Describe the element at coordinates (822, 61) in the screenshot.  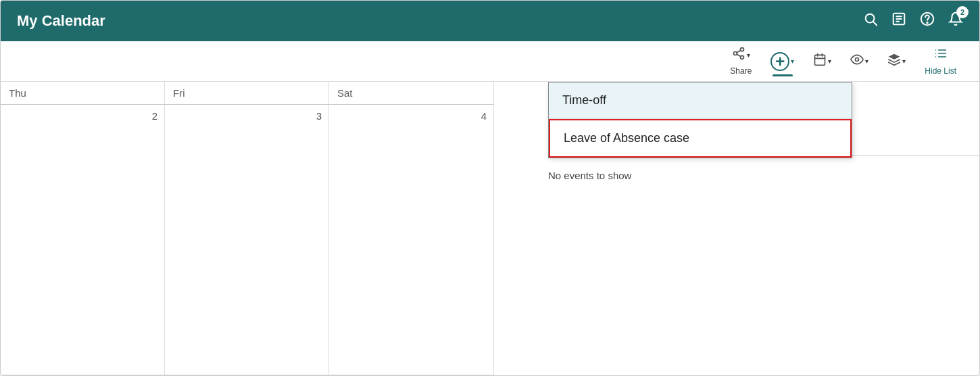
I see `calendar-view-button: ▾` at that location.